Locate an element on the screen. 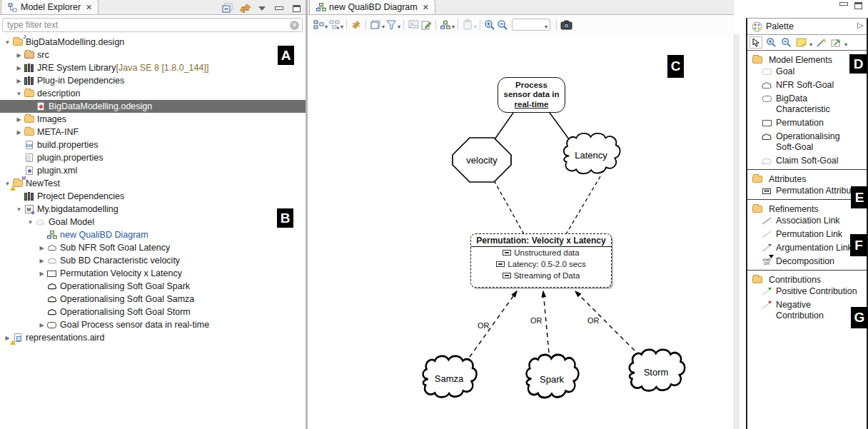 This screenshot has height=429, width=868. palette-tool-claim-softgoal: Claim Soft-Goal is located at coordinates (807, 161).